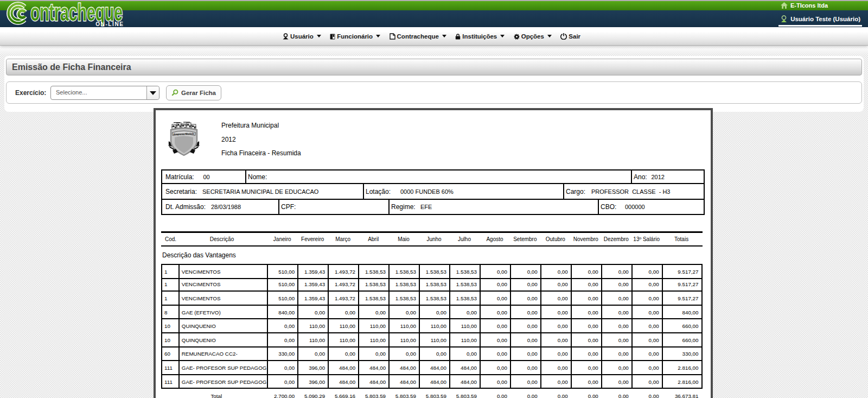  What do you see at coordinates (110, 24) in the screenshot?
I see `svg-text: ON-LINE` at bounding box center [110, 24].